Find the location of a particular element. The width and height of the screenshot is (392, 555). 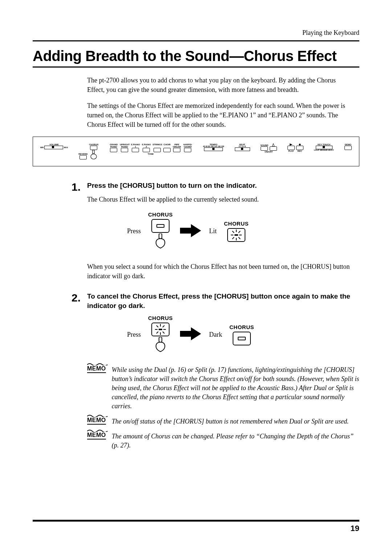

tone-label-5: CHOIR is located at coordinates (167, 146).